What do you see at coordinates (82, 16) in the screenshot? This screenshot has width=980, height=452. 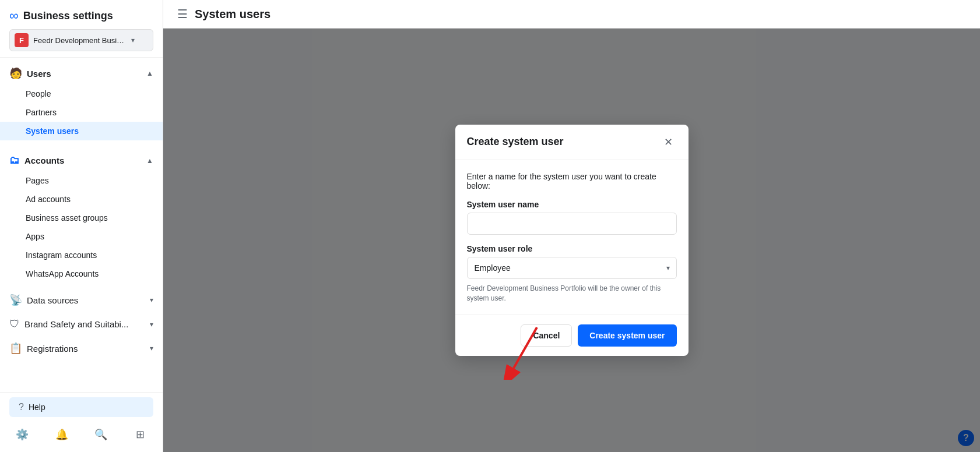 I see `meta-logo: ∞ Business settings` at bounding box center [82, 16].